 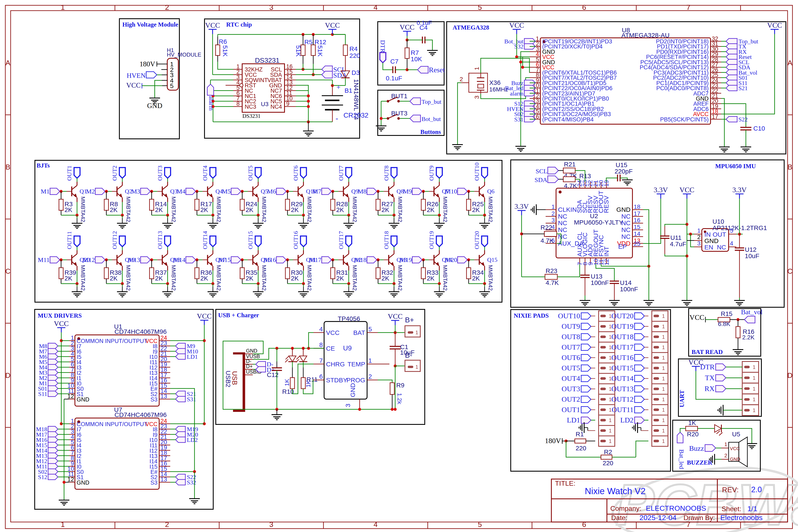 What do you see at coordinates (264, 191) in the screenshot?
I see `svg-text: Q5` at bounding box center [264, 191].